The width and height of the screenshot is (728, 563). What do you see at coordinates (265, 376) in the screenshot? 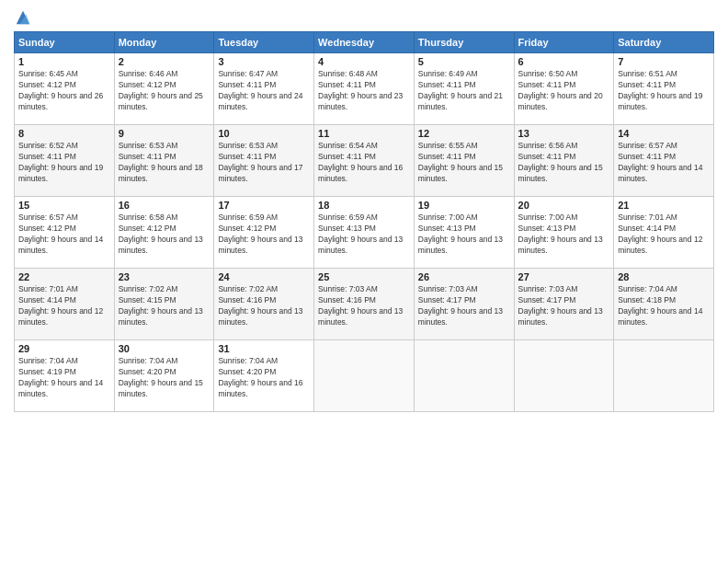
I see `calendar-day-31: 31Sunrise: 7:04 AMSunset: 4:20 PMDayligh…` at bounding box center [265, 376].